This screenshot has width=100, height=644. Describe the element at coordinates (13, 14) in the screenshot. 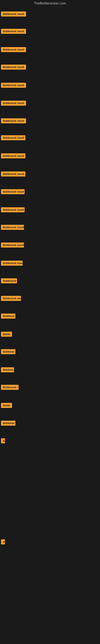

I see `bottleneck-badge-1: Bottleneck result` at that location.